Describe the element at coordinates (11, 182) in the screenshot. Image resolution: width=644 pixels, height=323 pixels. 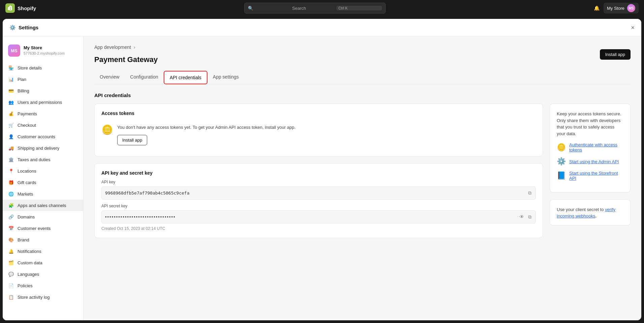
I see `gift-icon: 🎁` at that location.